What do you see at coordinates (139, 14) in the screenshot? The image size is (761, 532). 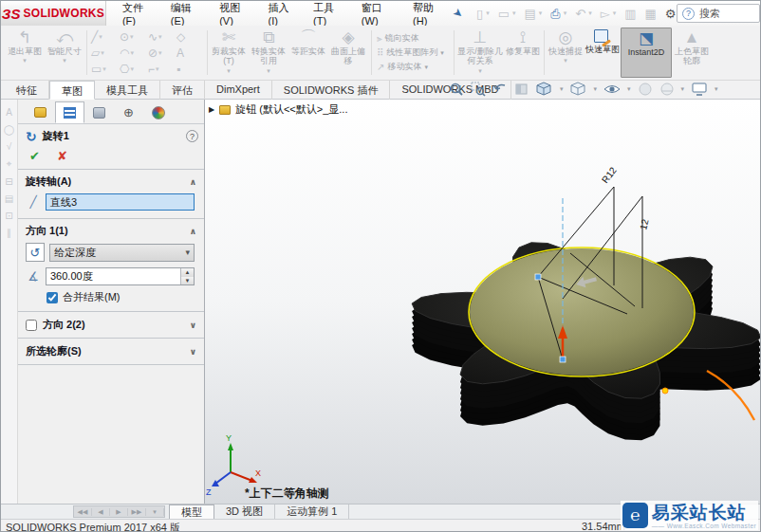 I see `menu-file: 文件(F)` at bounding box center [139, 14].